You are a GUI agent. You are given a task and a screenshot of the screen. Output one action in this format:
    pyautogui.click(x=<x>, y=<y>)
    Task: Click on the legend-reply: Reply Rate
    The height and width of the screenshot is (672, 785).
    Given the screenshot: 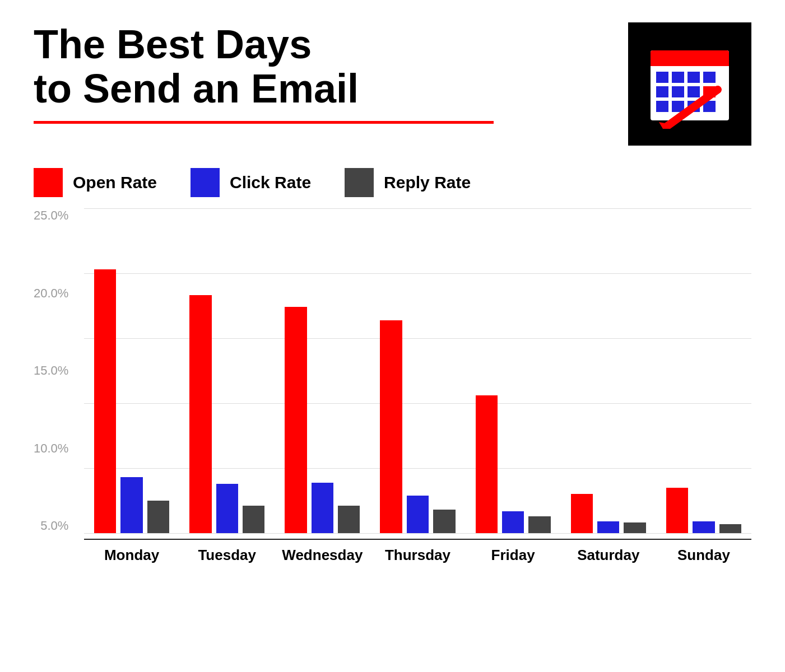 What is the action you would take?
    pyautogui.click(x=408, y=183)
    